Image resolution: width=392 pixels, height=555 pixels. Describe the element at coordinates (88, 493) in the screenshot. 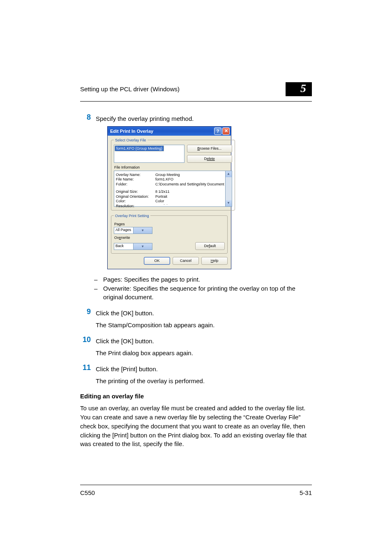

I see `footer-model: C550` at that location.